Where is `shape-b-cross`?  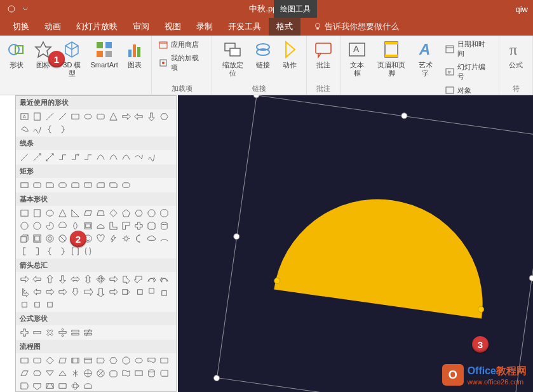
shape-b-cross is located at coordinates (138, 226).